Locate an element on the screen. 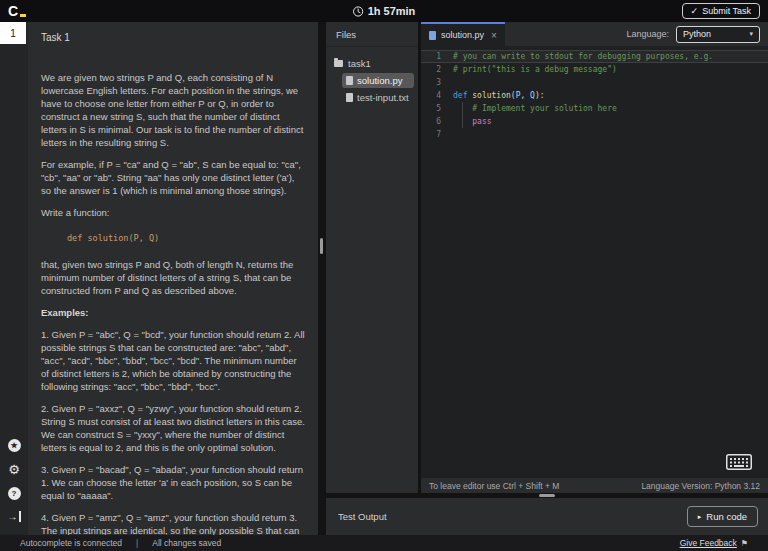  folder-label: task1 is located at coordinates (360, 64).